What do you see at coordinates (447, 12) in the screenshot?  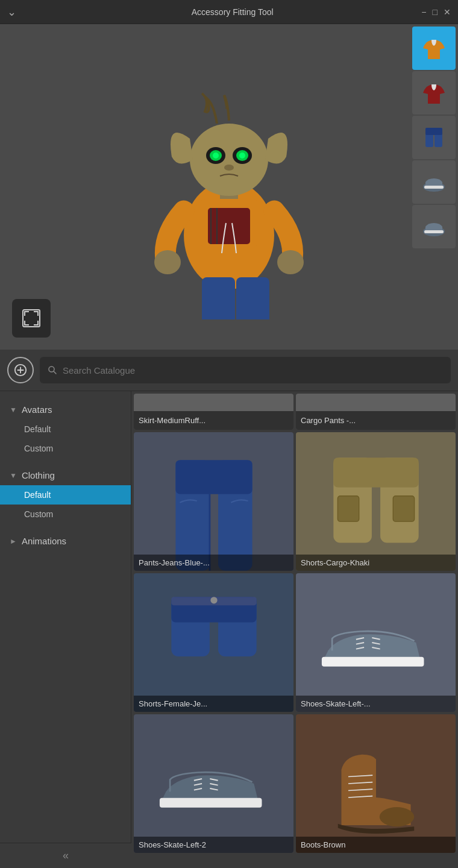 I see `close-icon: ✕` at bounding box center [447, 12].